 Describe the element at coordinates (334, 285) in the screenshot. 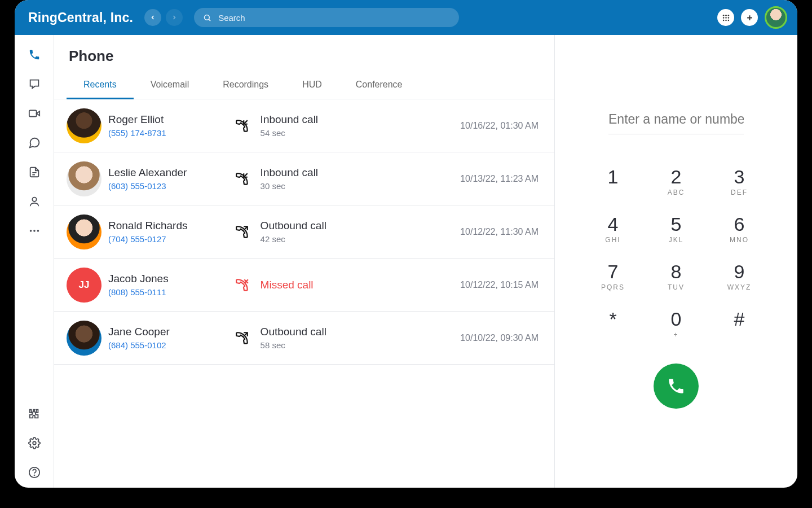

I see `call-type: Missed call` at that location.